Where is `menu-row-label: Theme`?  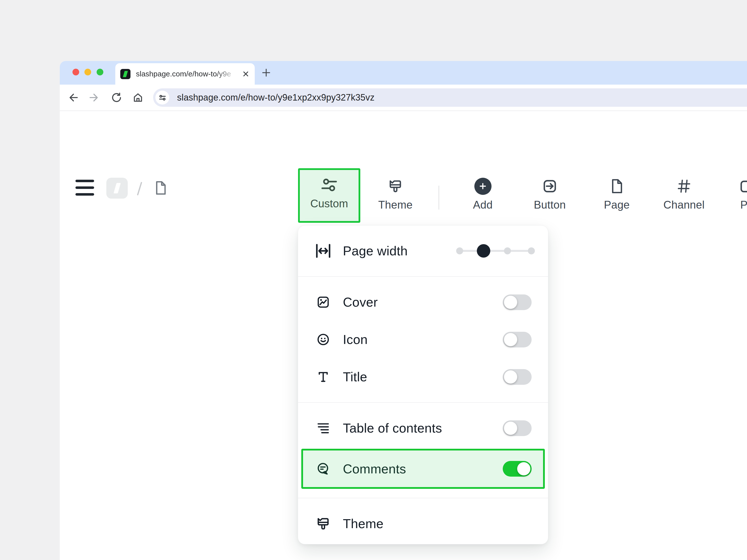 menu-row-label: Theme is located at coordinates (363, 524).